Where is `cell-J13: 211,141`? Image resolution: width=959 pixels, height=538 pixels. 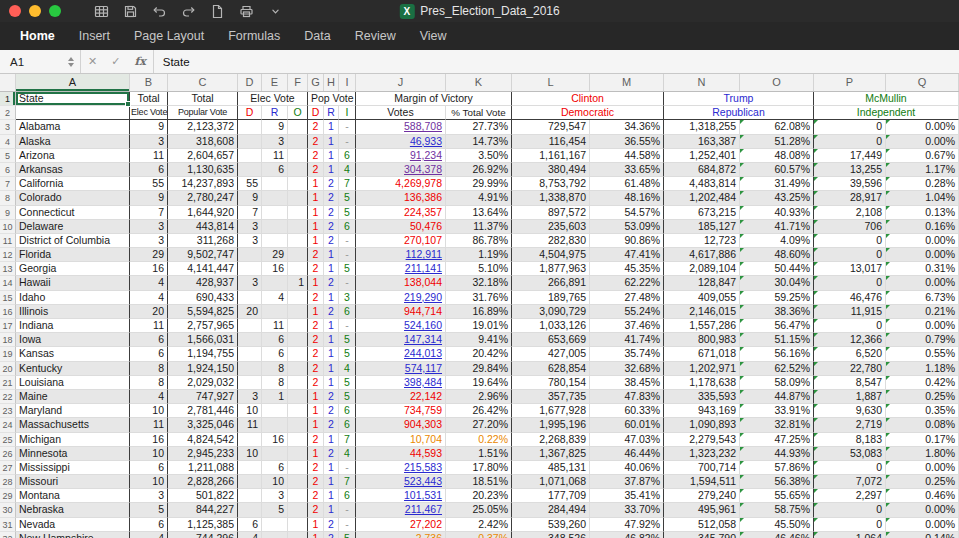
cell-J13: 211,141 is located at coordinates (401, 269).